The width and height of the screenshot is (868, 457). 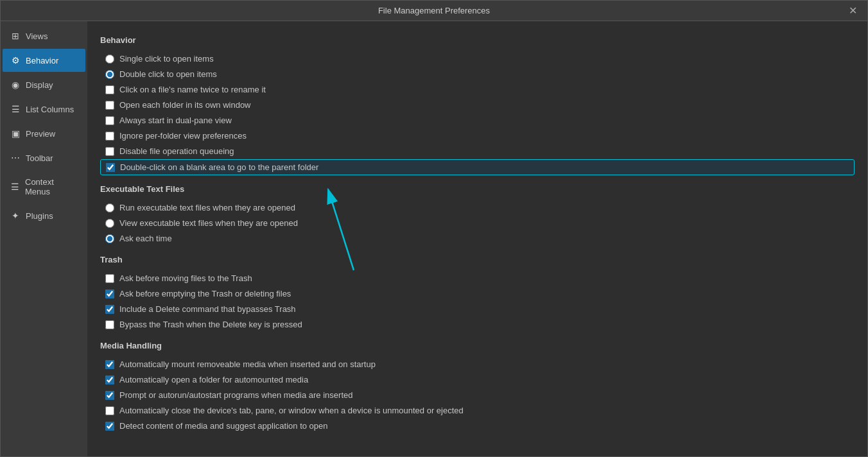 What do you see at coordinates (37, 36) in the screenshot?
I see `sidebar-label-views: Views` at bounding box center [37, 36].